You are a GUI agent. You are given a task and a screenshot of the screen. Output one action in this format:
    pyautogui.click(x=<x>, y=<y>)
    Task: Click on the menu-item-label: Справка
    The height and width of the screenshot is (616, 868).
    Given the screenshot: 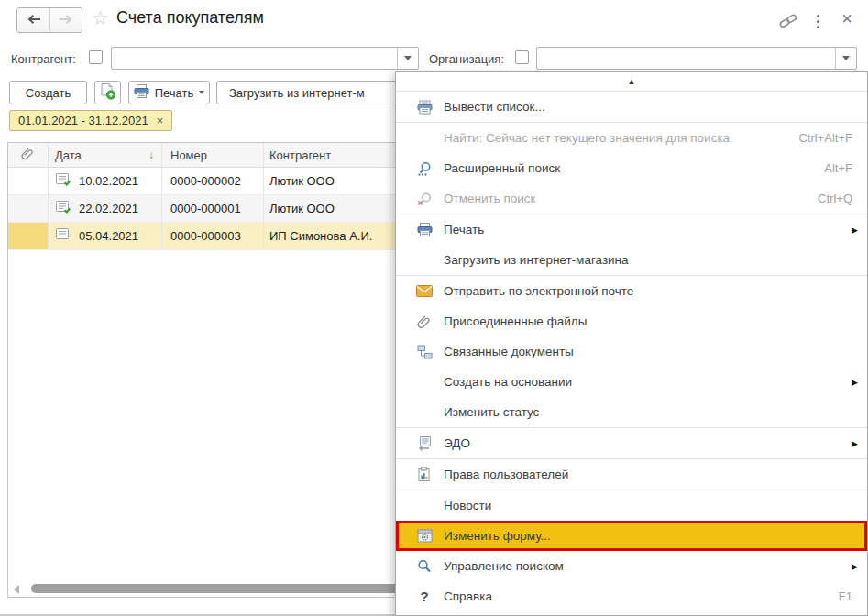 What is the action you would take?
    pyautogui.click(x=642, y=596)
    